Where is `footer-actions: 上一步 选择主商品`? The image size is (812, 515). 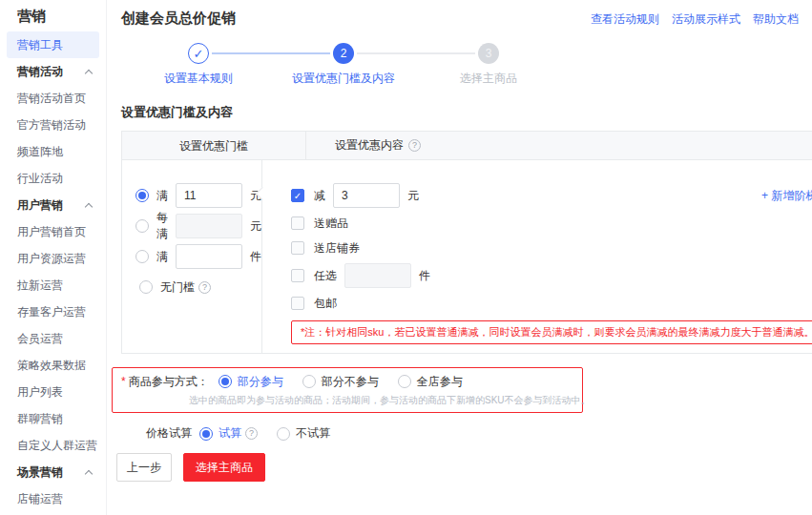
footer-actions: 上一步 选择主商品 is located at coordinates (464, 467).